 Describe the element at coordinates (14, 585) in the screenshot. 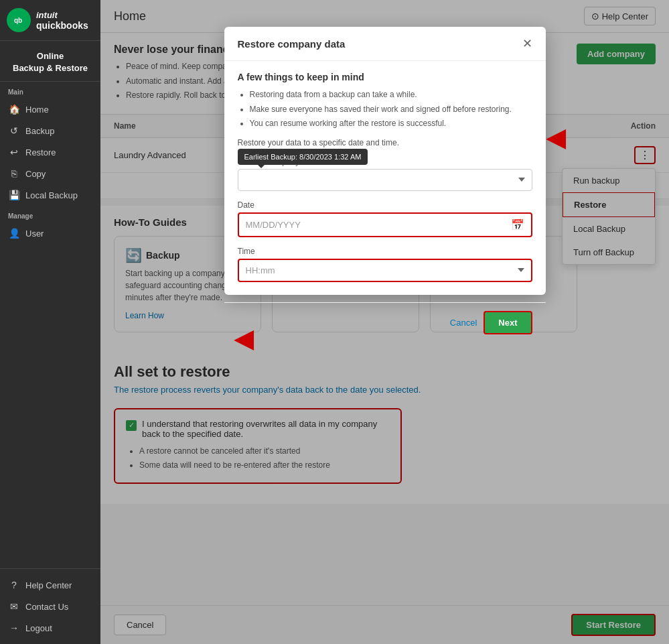

I see `help-icon: ?` at that location.